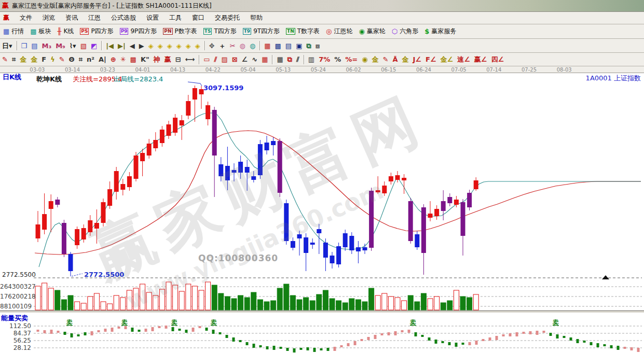 This screenshot has width=644, height=353. I want to click on info-panel-button: ▤, so click(34, 46).